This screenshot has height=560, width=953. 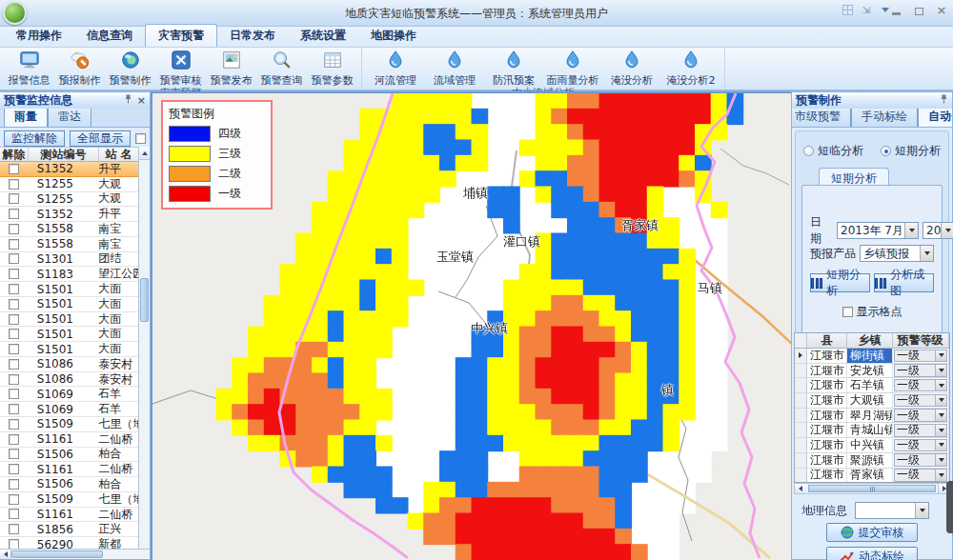 What do you see at coordinates (145, 153) in the screenshot?
I see `scroll-up-icon` at bounding box center [145, 153].